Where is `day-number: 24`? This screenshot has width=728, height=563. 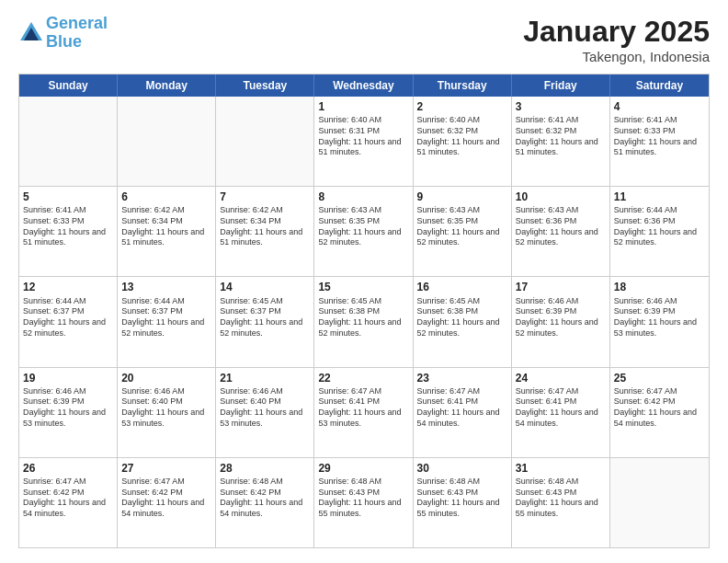
day-number: 24 is located at coordinates (561, 378).